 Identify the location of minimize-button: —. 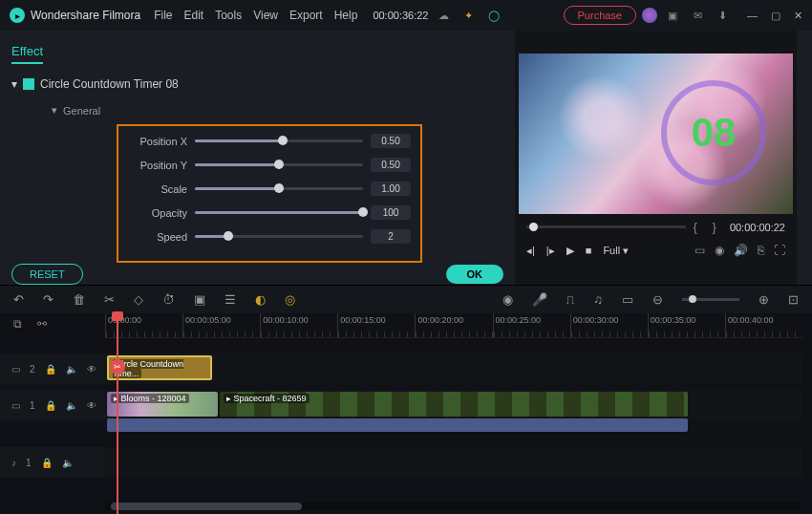
(753, 15).